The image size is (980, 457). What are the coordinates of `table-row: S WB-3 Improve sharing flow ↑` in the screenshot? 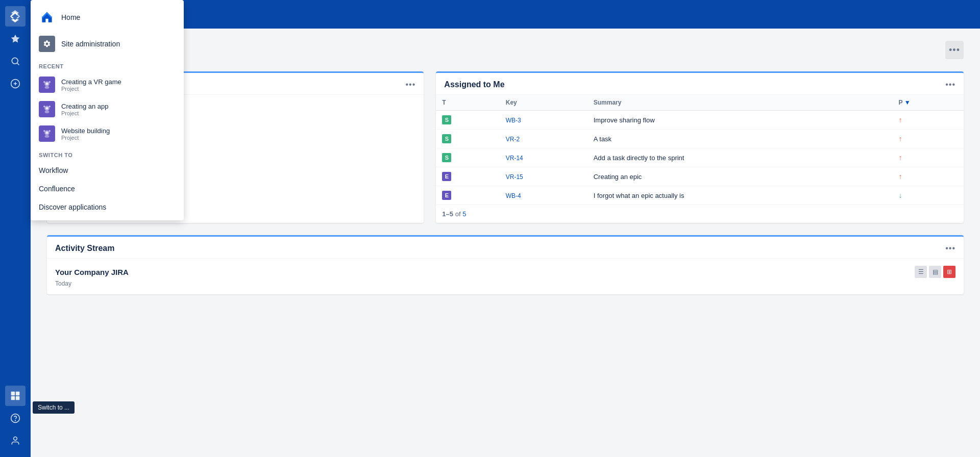 It's located at (700, 120).